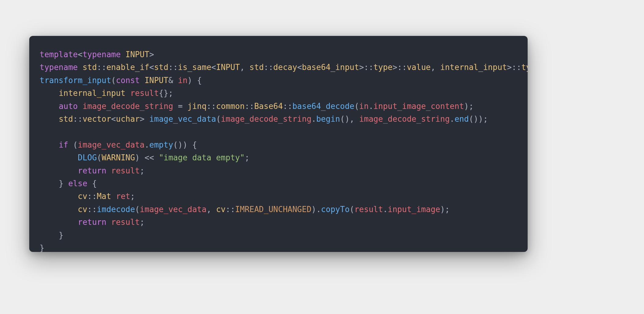 Image resolution: width=644 pixels, height=314 pixels. What do you see at coordinates (462, 119) in the screenshot?
I see `fn-end: end` at bounding box center [462, 119].